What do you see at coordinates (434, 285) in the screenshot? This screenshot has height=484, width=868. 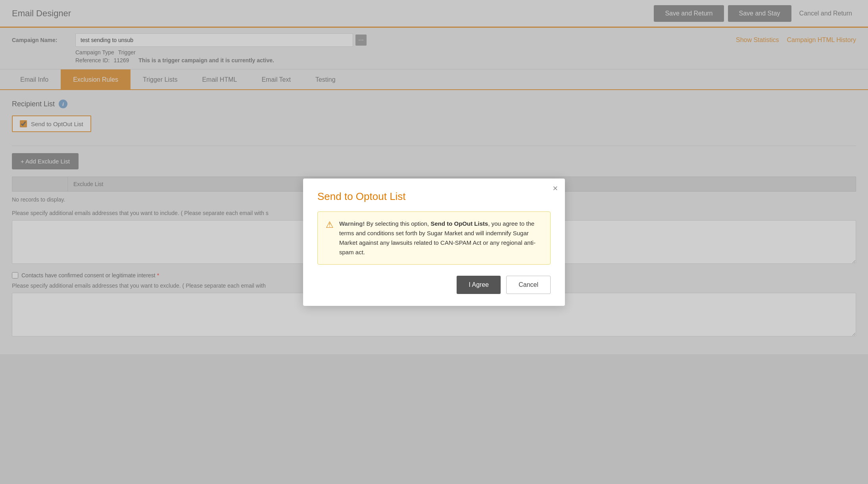 I see `modal-actions: I Agree Cancel` at bounding box center [434, 285].